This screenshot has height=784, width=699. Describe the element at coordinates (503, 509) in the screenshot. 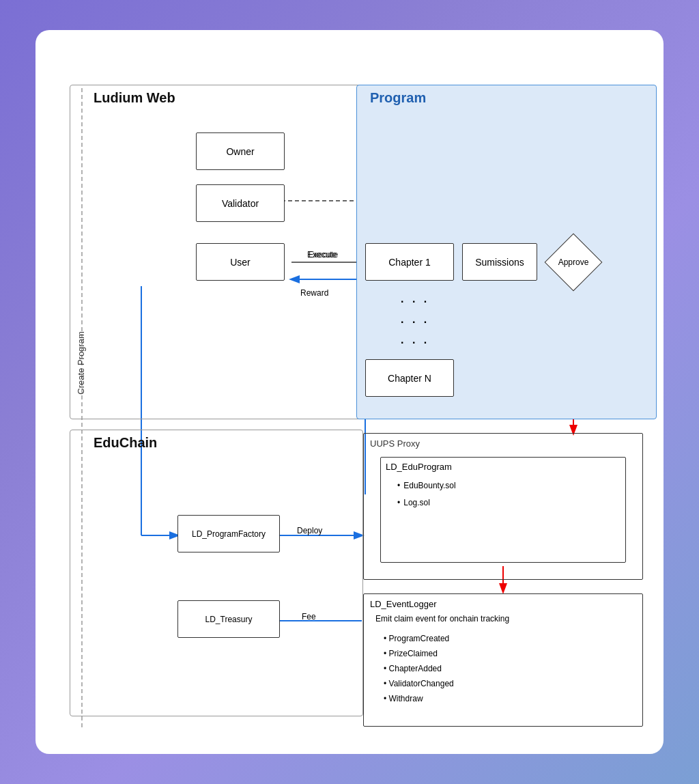

I see `ld-eduprogram-box` at that location.